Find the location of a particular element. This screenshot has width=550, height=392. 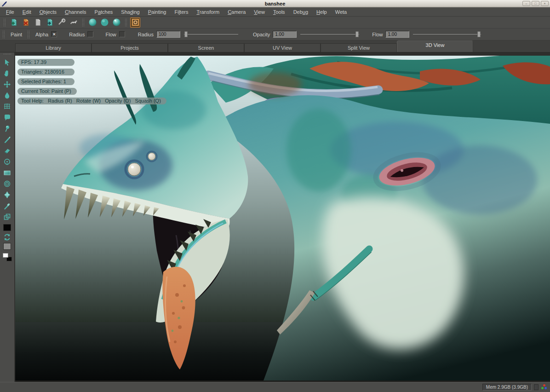

pencil-icon is located at coordinates (7, 139).